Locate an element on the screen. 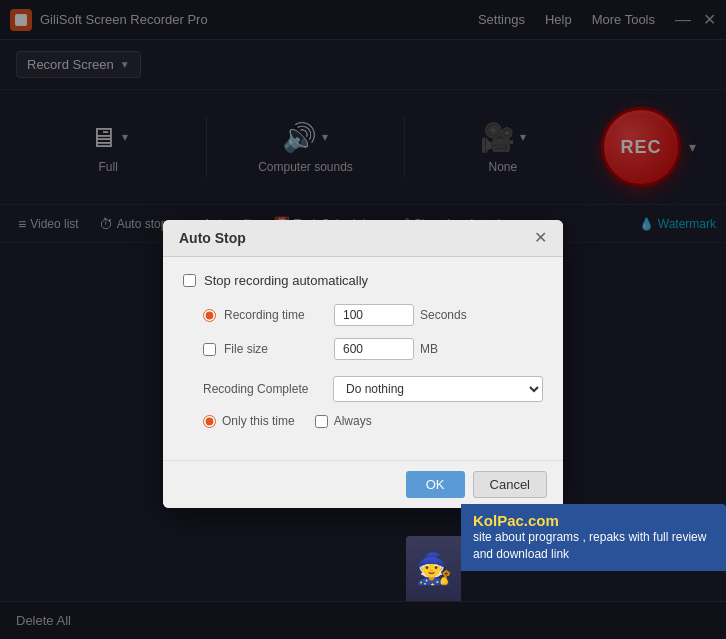 Image resolution: width=726 pixels, height=639 pixels. frequency-row: Only this time Always is located at coordinates (363, 421).